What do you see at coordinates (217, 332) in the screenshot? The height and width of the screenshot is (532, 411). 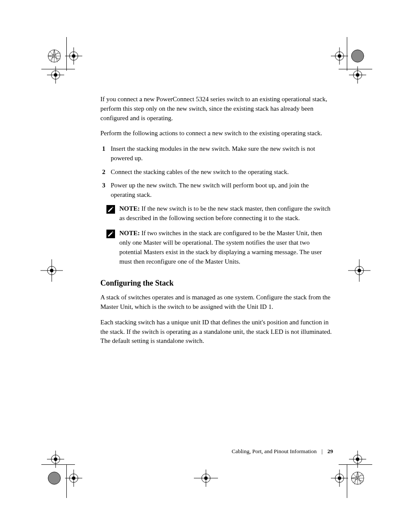 I see `paragraph: Each stacking switch has a unique unit I…` at bounding box center [217, 332].